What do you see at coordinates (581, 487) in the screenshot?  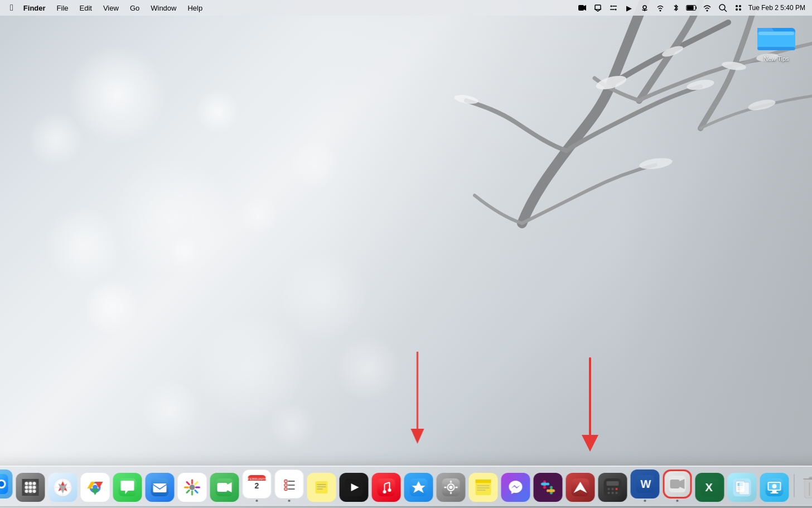 I see `airmail-icon` at bounding box center [581, 487].